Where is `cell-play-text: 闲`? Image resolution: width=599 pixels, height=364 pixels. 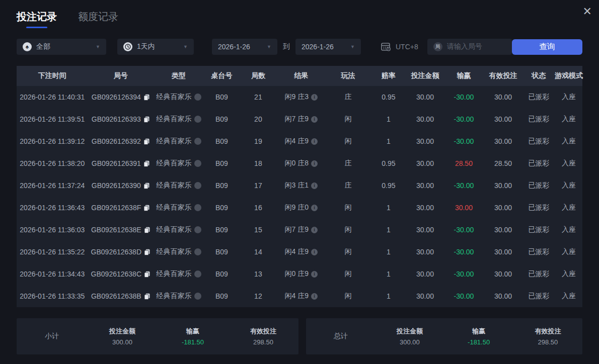 cell-play-text: 闲 is located at coordinates (348, 252).